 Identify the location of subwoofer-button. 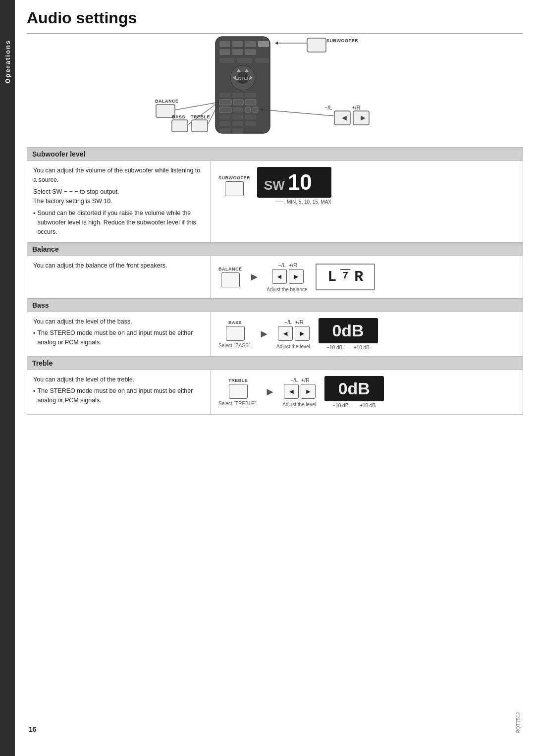
(234, 189).